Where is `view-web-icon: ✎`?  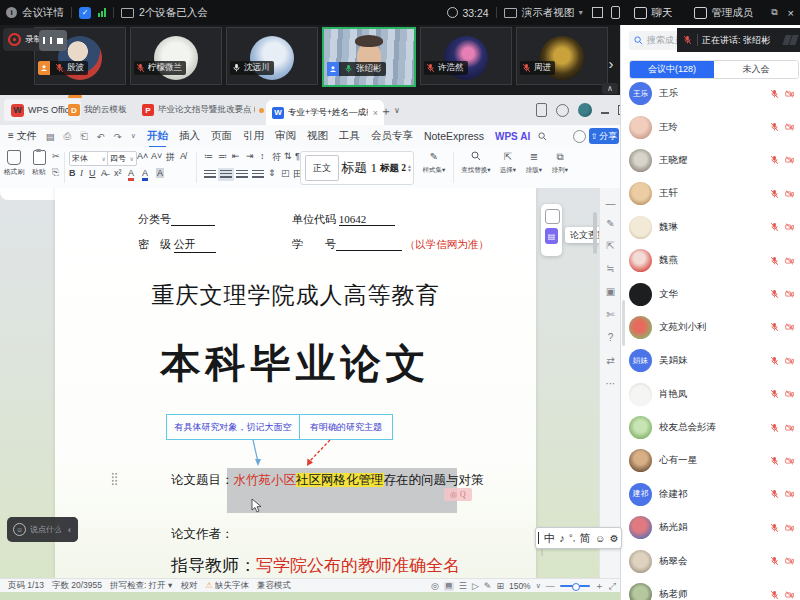
view-web-icon: ✎ is located at coordinates (488, 586).